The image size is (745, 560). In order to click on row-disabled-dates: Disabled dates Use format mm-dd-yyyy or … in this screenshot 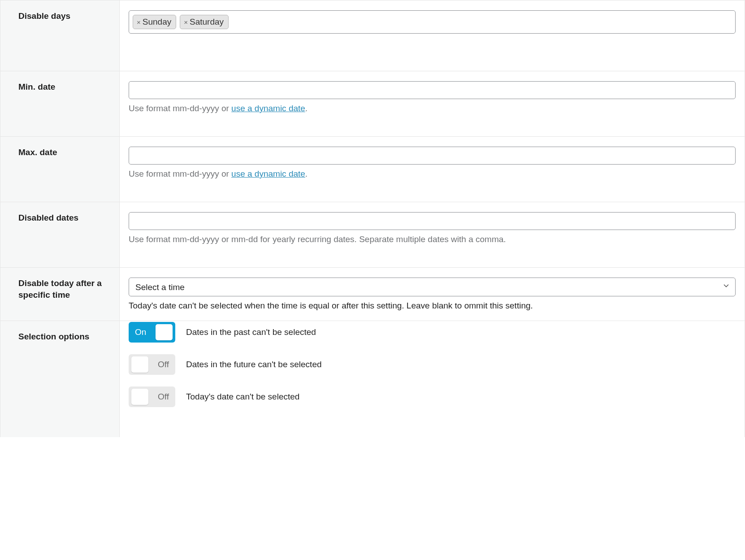, I will do `click(372, 234)`.